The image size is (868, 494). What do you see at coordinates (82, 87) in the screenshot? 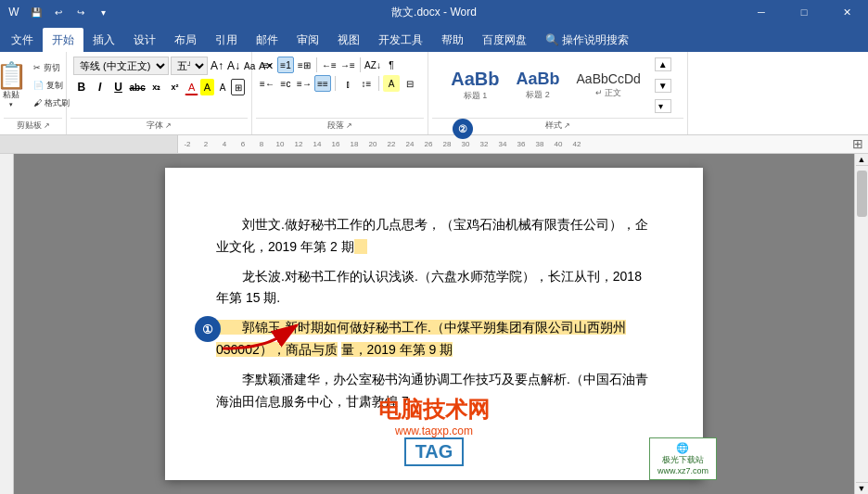
I see `bold-button: B` at bounding box center [82, 87].